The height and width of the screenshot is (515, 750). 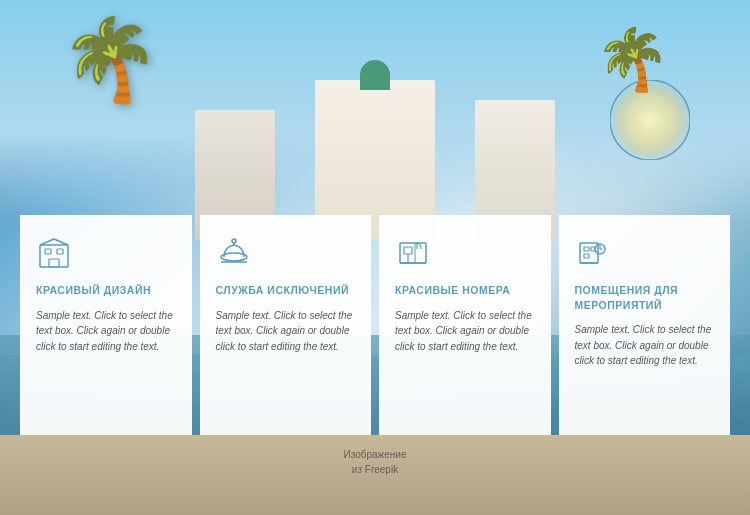 I want to click on service-icon, so click(x=234, y=253).